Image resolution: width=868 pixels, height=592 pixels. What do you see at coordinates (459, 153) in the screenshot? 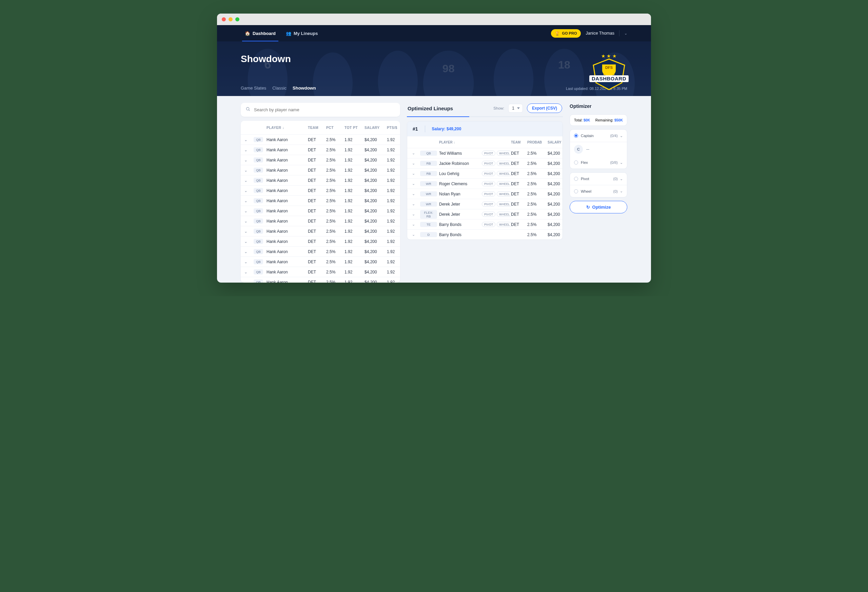
I see `lineup-player-name: Ted Williams` at bounding box center [459, 153].